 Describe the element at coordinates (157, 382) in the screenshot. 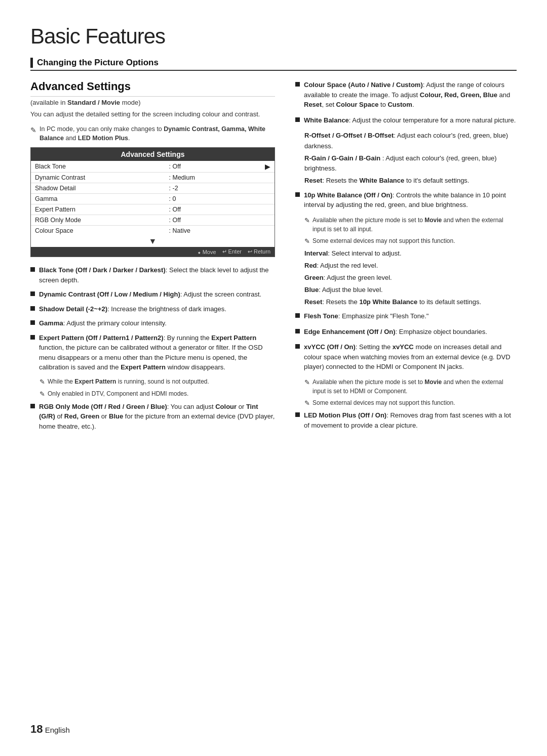

I see `sub-note-expert-1: ✎ While the Expert Pattern is running, s…` at that location.